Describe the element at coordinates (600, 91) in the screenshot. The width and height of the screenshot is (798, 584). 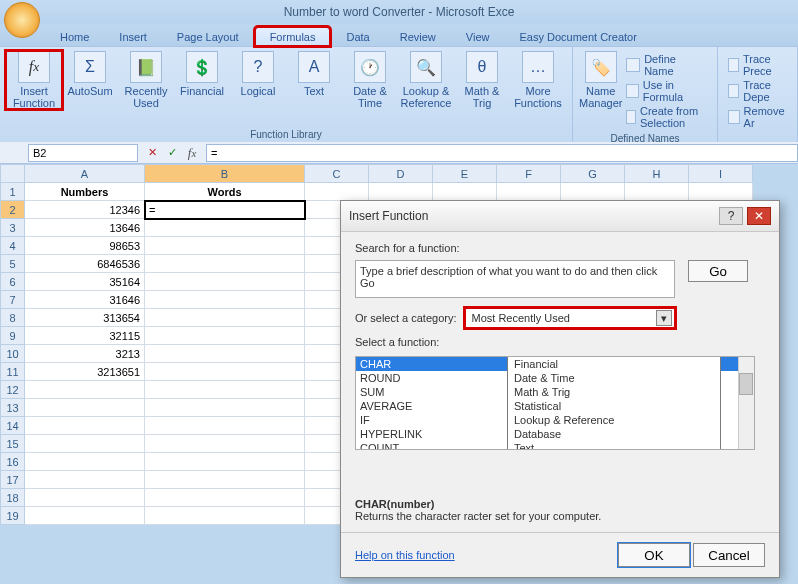
I see `name-manager-button: 🏷️ Name Manager` at that location.